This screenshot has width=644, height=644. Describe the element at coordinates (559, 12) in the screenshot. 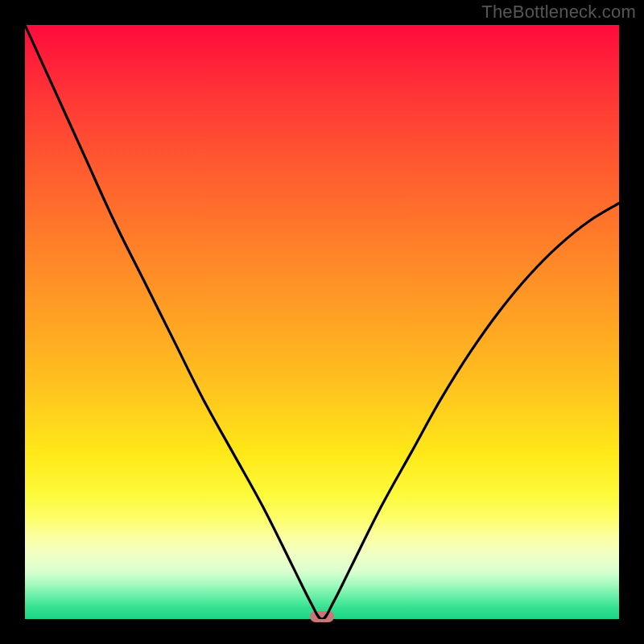

I see `watermark-text: TheBottleneck.com` at that location.